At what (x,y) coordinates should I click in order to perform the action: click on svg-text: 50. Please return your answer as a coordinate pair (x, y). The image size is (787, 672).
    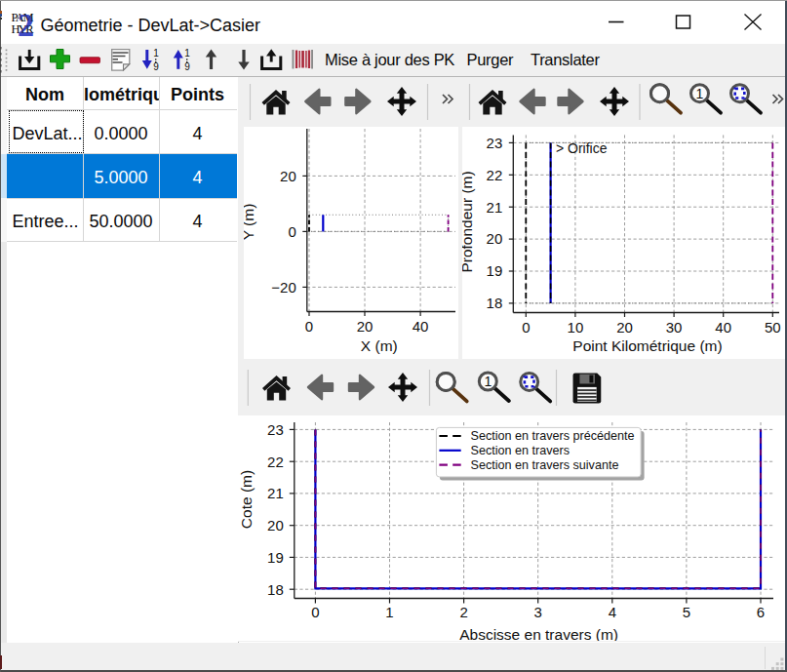
    Looking at the image, I should click on (772, 328).